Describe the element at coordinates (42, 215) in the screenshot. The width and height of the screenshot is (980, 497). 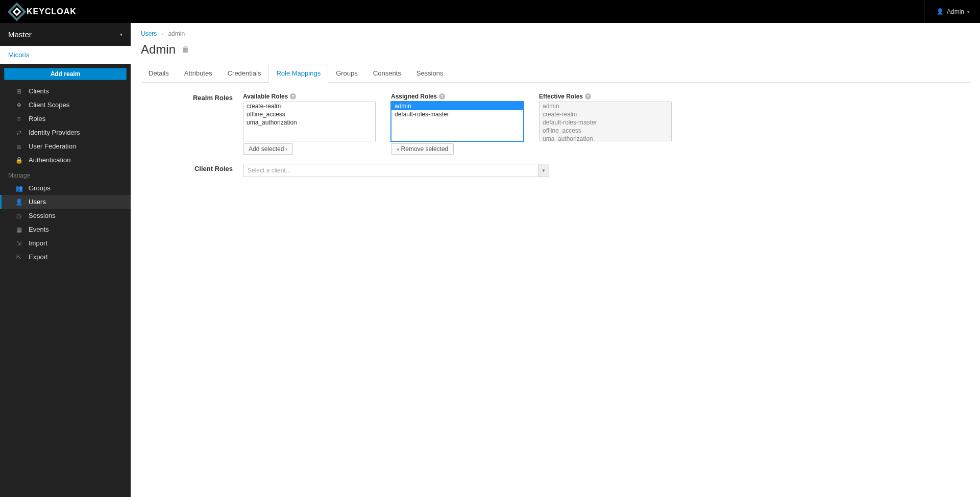
I see `sidebar-item-label: Sessions` at that location.